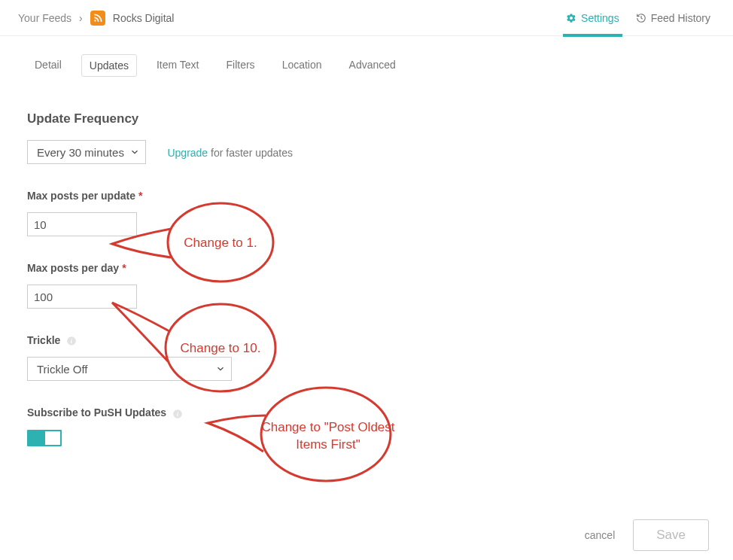 The image size is (733, 560). I want to click on tab-advanced: Advanced, so click(373, 65).